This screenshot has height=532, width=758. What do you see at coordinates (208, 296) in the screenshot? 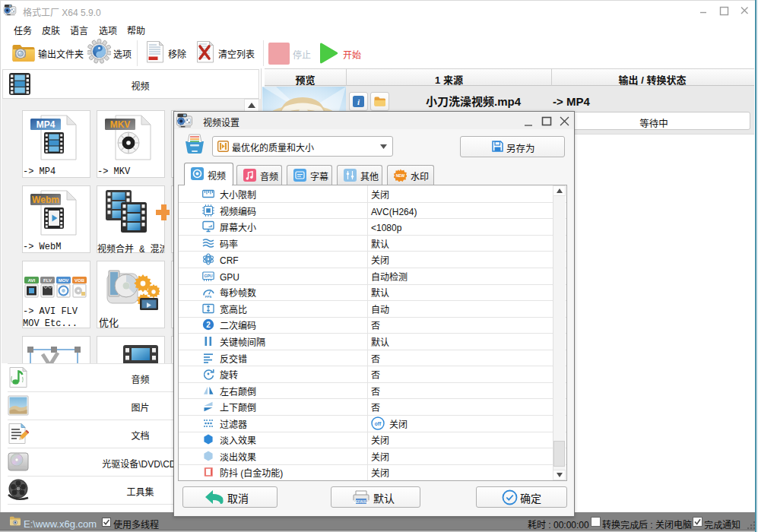
I see `svg-text: FPS` at bounding box center [208, 296].